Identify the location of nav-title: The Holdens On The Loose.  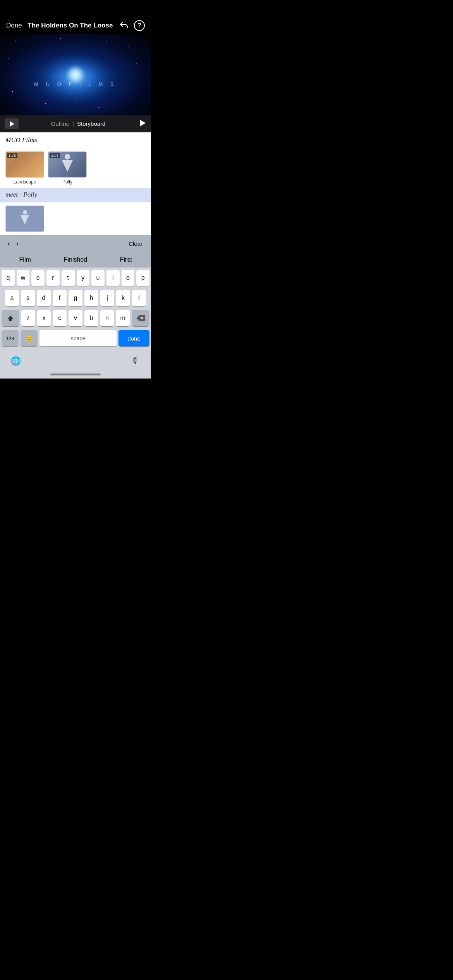
(70, 26).